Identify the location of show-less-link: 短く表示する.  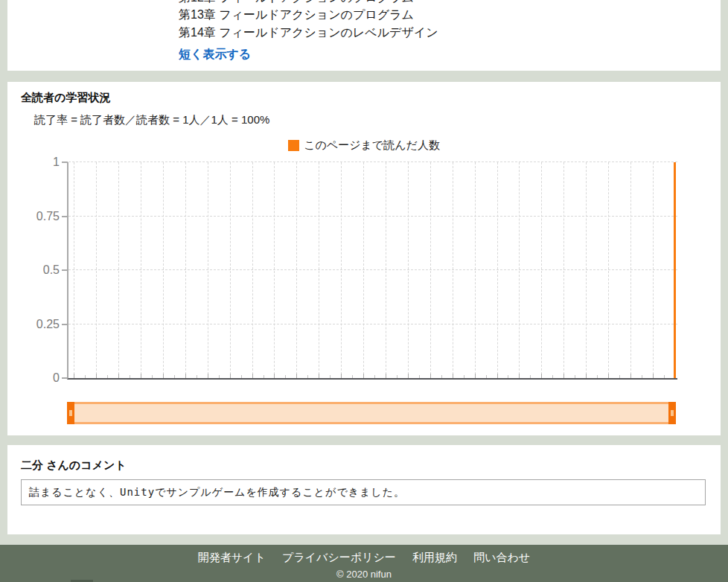
(214, 55).